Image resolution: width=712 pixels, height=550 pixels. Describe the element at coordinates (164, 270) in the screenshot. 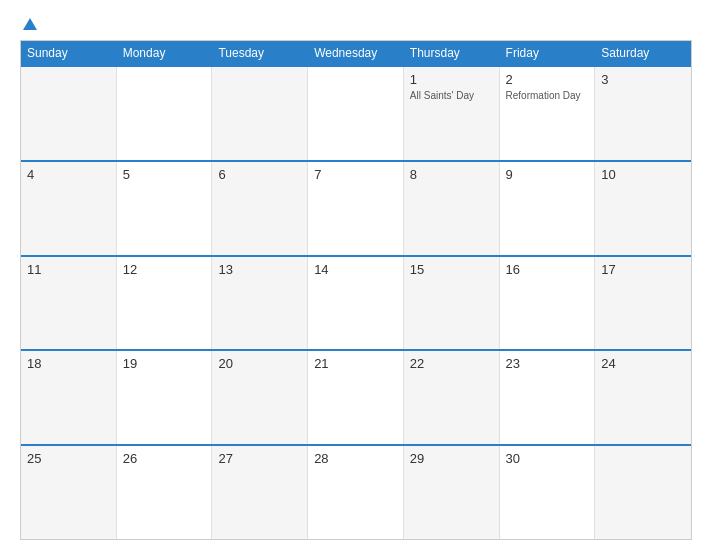

I see `day-number: 12` at that location.